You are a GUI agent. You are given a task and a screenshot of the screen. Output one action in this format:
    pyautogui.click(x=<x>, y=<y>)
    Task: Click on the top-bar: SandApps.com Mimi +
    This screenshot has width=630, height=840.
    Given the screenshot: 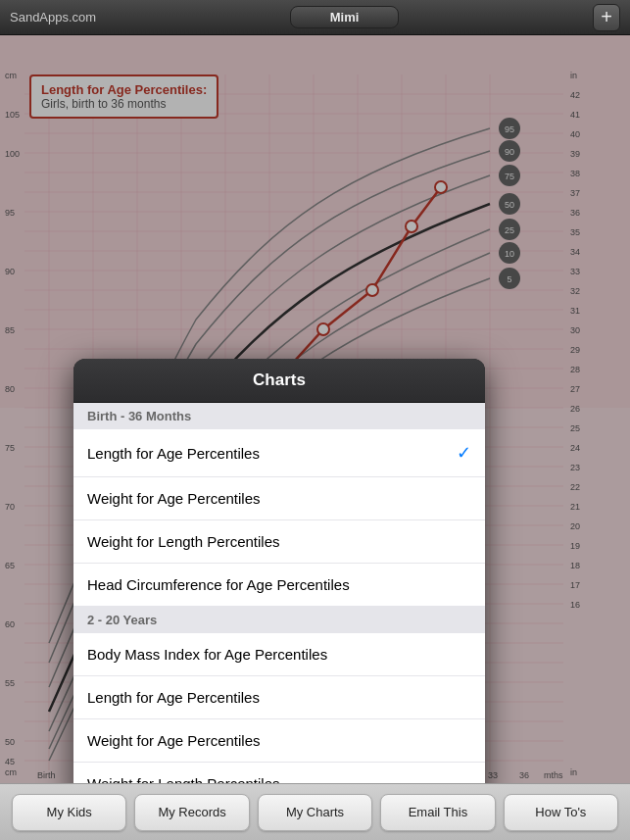 What is the action you would take?
    pyautogui.click(x=315, y=18)
    